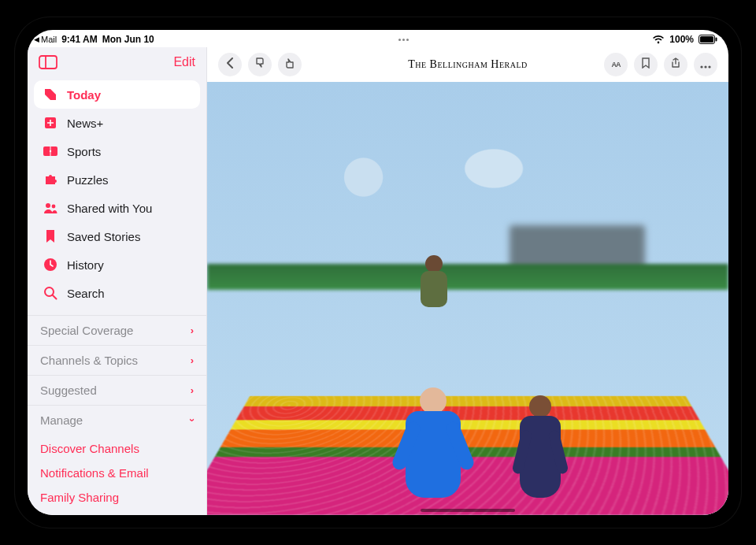  Describe the element at coordinates (117, 123) in the screenshot. I see `sidebar-item-newsplus: News+` at that location.